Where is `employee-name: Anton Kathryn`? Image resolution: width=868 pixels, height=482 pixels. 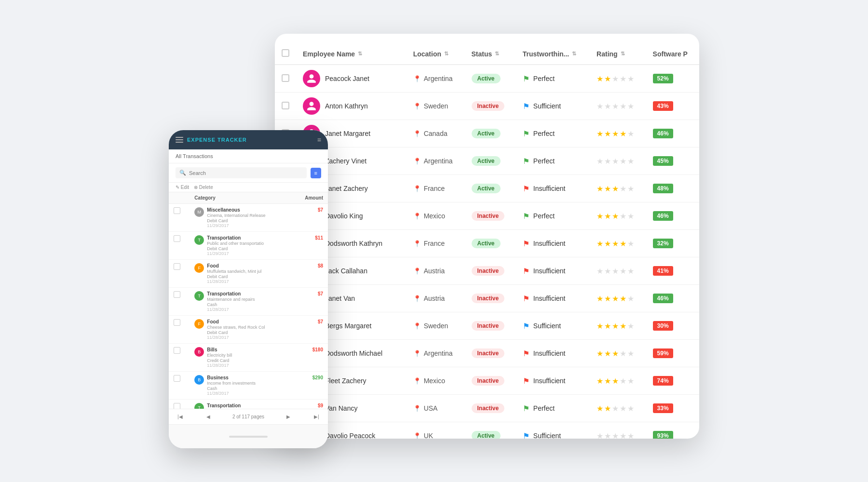
employee-name: Anton Kathryn is located at coordinates (346, 106).